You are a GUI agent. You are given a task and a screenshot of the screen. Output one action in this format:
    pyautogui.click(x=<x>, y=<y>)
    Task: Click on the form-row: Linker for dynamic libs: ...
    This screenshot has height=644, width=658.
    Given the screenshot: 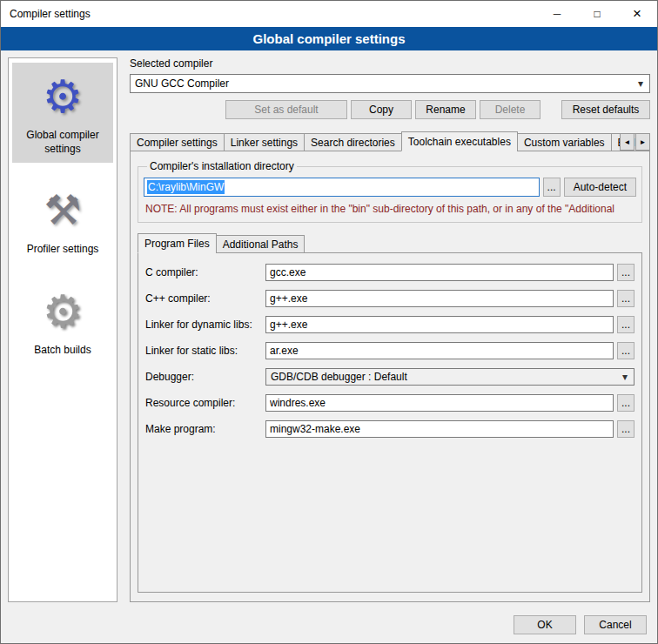 What is the action you would take?
    pyautogui.click(x=390, y=325)
    